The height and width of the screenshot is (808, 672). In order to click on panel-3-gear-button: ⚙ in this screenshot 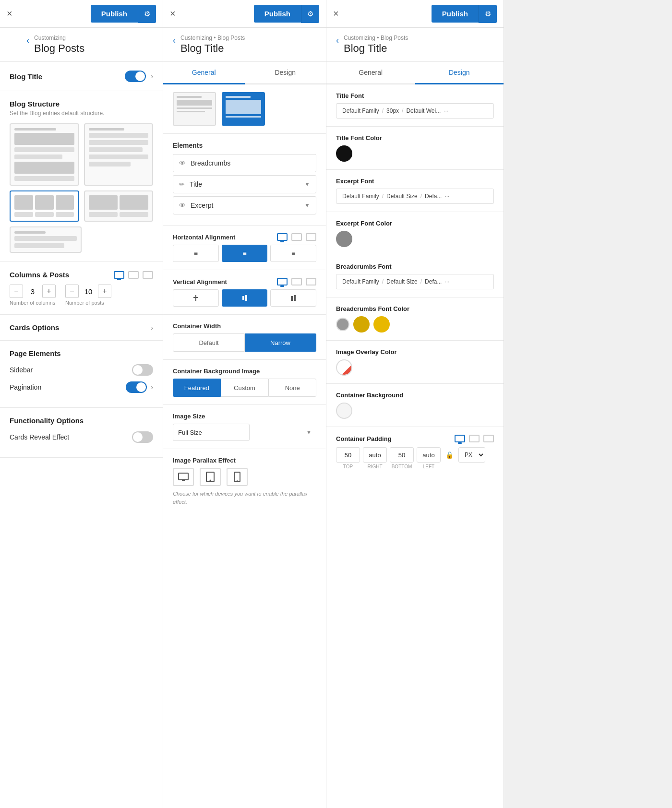, I will do `click(488, 14)`.